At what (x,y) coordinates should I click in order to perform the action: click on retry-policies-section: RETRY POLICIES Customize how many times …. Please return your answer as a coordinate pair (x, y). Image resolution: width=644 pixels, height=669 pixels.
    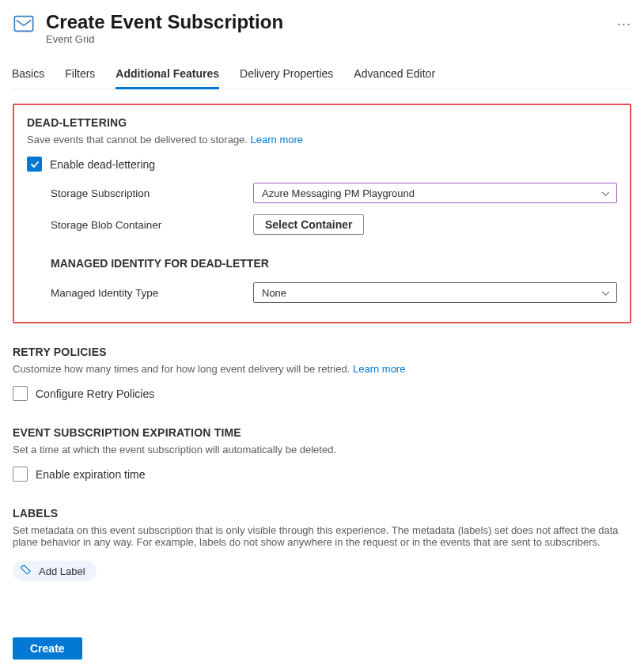
    Looking at the image, I should click on (322, 373).